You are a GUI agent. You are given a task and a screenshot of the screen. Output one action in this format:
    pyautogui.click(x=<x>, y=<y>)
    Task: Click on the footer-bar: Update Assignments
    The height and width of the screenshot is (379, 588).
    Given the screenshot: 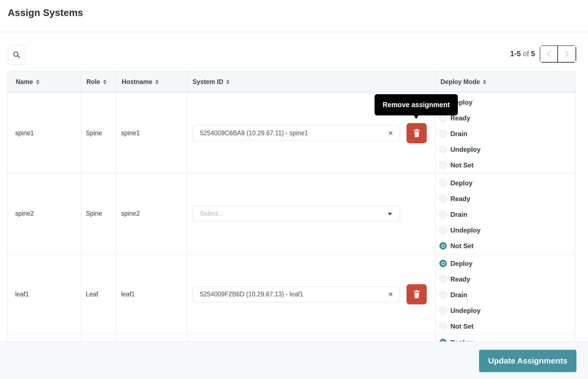 What is the action you would take?
    pyautogui.click(x=294, y=360)
    